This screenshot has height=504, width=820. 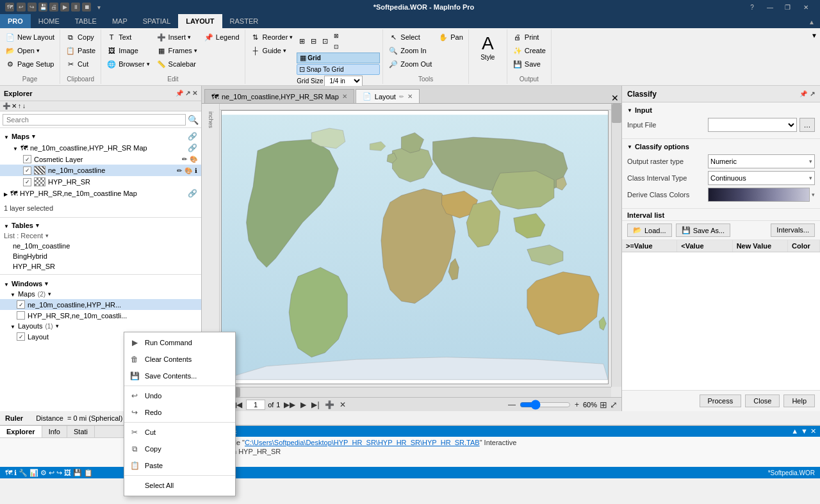 I want to click on arrange-small-2: ⊡, so click(x=336, y=47).